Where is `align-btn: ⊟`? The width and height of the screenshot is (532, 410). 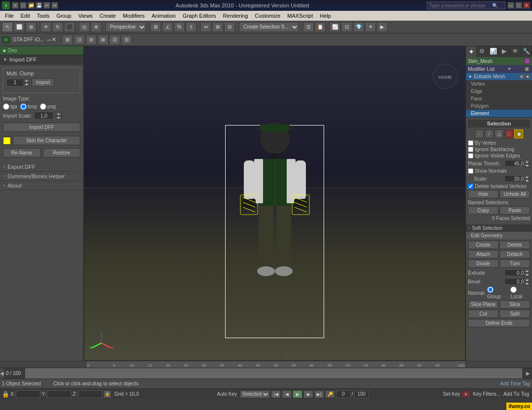
align-btn: ⊟ is located at coordinates (230, 27).